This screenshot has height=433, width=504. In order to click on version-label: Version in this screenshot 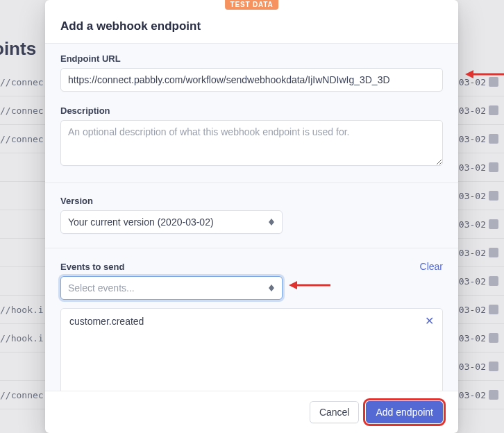, I will do `click(251, 201)`.